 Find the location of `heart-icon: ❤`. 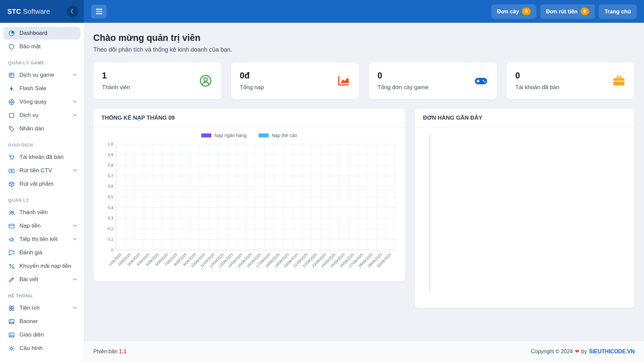

heart-icon: ❤ is located at coordinates (577, 351).